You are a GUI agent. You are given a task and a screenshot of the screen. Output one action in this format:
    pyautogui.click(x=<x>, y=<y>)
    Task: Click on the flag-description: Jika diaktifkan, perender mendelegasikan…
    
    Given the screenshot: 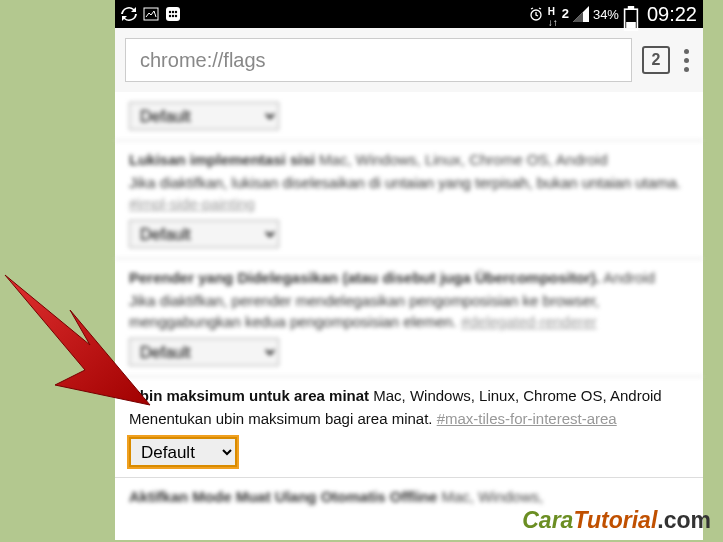 What is the action you would take?
    pyautogui.click(x=409, y=311)
    